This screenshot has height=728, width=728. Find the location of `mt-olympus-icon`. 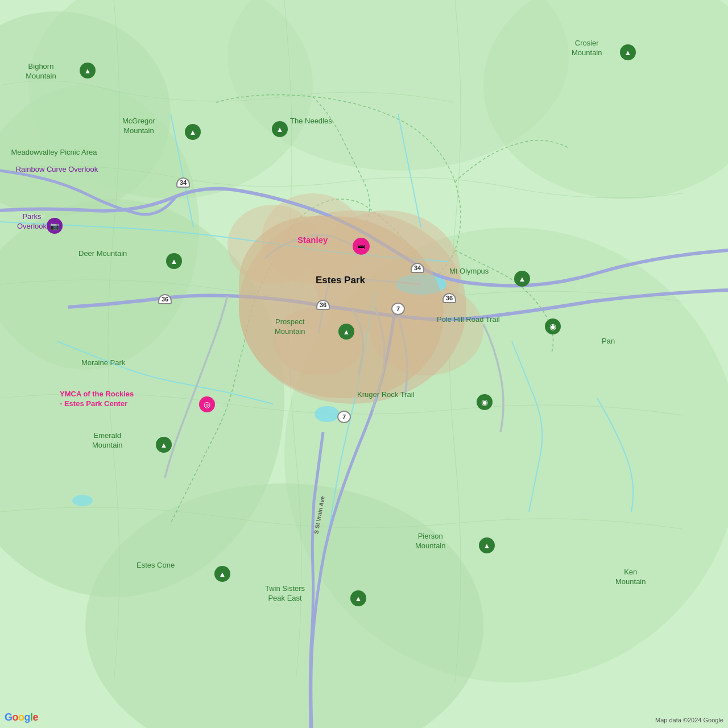

mt-olympus-icon is located at coordinates (522, 279).